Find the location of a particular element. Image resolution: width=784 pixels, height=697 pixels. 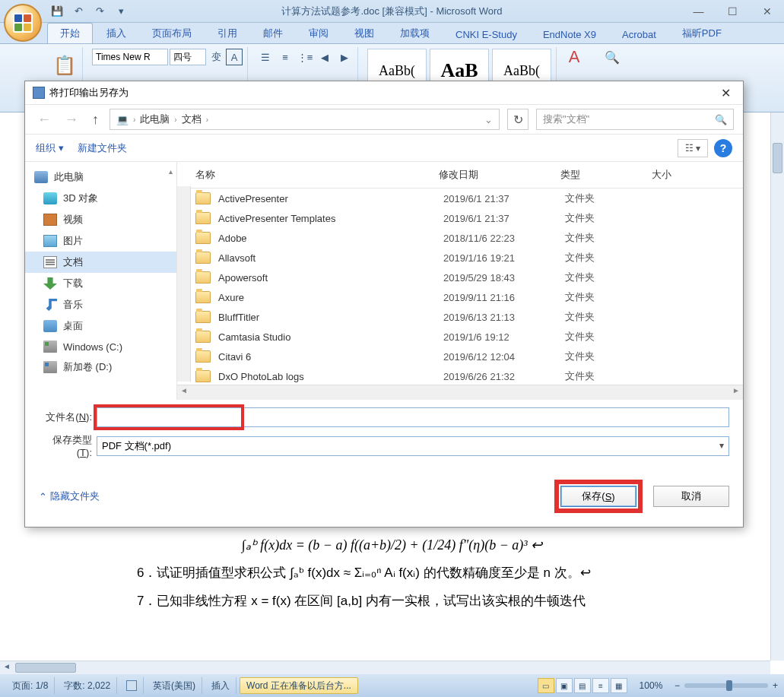

font-name-select is located at coordinates (130, 57).